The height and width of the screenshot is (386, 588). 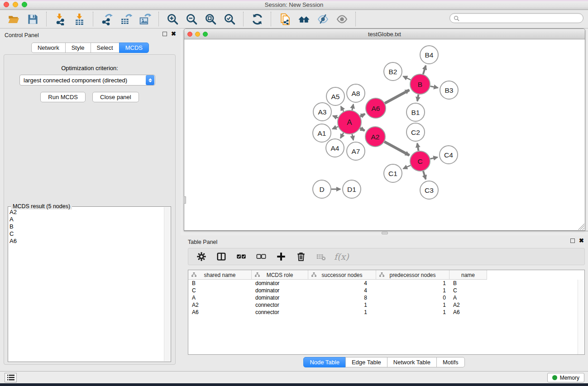 I want to click on open-session-button, so click(x=14, y=19).